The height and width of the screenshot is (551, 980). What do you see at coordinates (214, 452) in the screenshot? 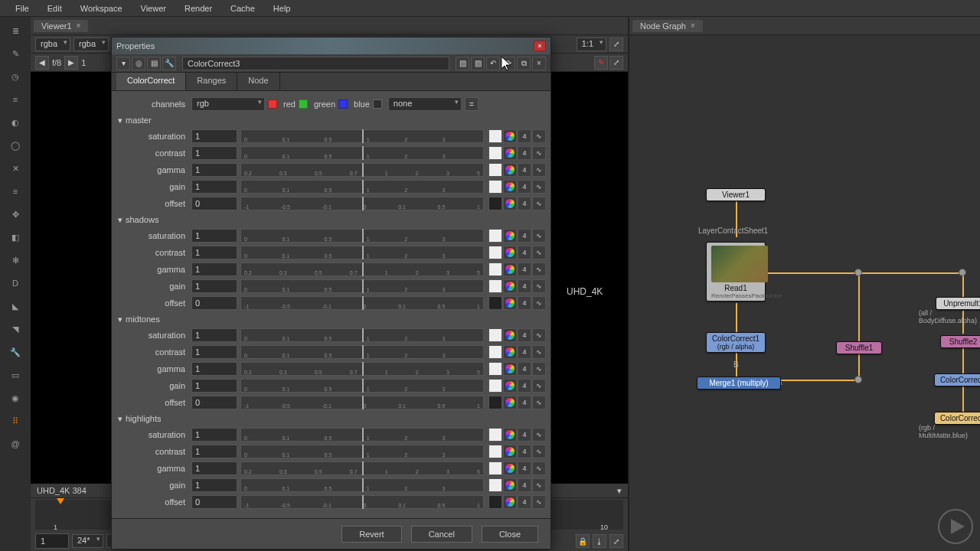
I see `highlights-contrast-input` at bounding box center [214, 452].